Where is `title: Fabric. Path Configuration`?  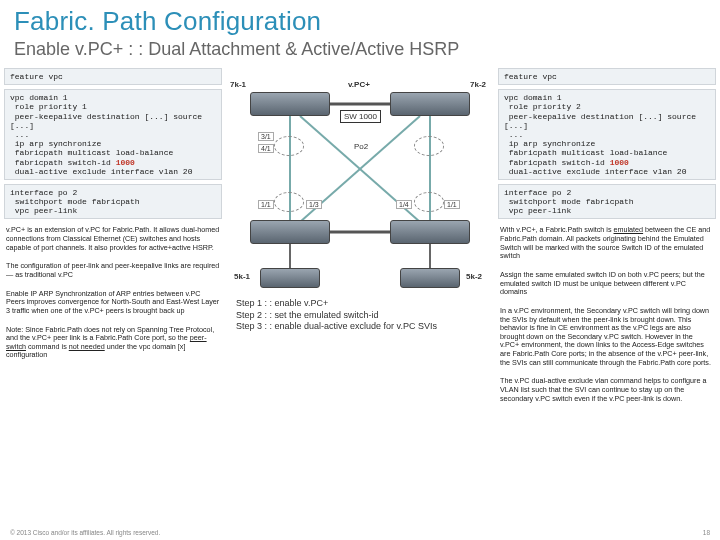
title: Fabric. Path Configuration is located at coordinates (360, 22).